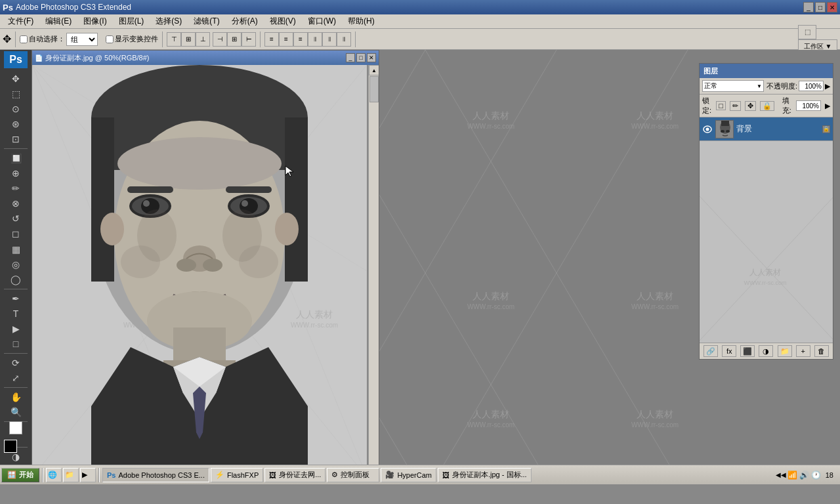 The width and height of the screenshot is (840, 504). I want to click on eyedropper-tool: 🔲, so click(16, 158).